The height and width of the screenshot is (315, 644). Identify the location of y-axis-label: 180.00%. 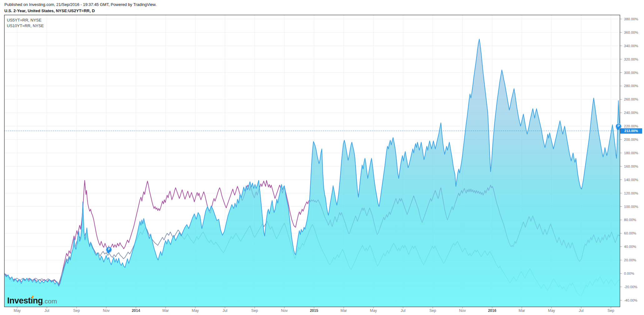
(631, 153).